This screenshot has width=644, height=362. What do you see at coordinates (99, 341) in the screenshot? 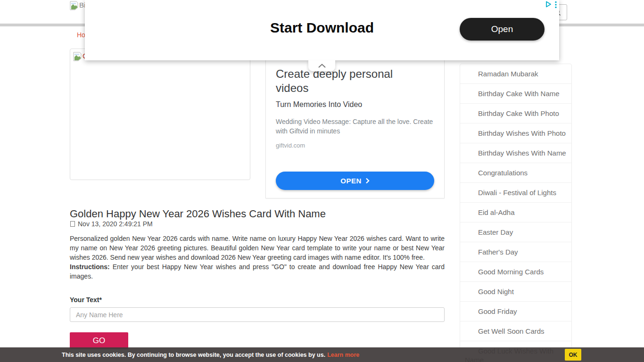
I see `go-button: GO` at bounding box center [99, 341].